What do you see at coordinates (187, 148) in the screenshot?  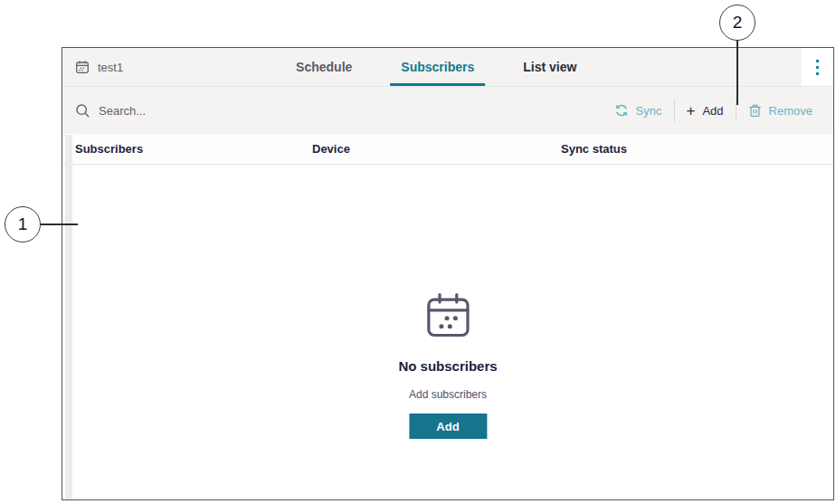 I see `column-header-subscribers: Subscribers` at bounding box center [187, 148].